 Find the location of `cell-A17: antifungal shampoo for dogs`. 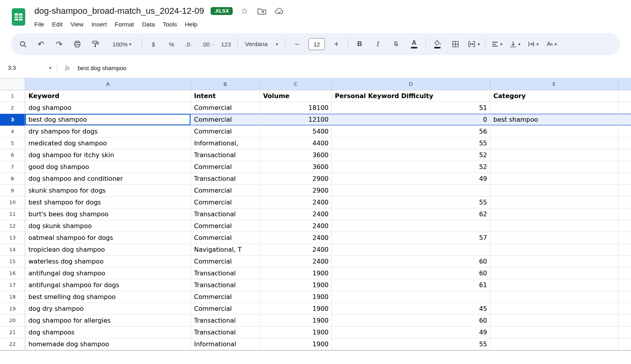

cell-A17: antifungal shampoo for dogs is located at coordinates (108, 285).